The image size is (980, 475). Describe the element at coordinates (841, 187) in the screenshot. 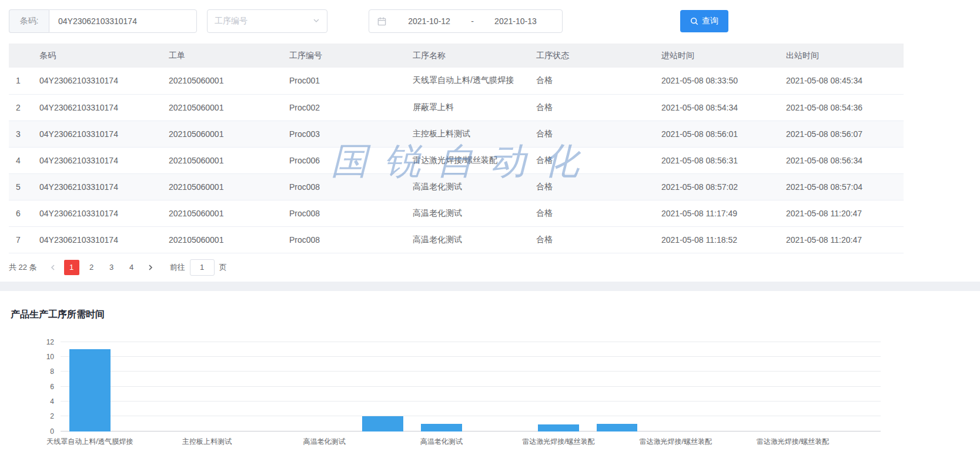

I see `cell-out: 2021-05-08 08:57:04` at that location.